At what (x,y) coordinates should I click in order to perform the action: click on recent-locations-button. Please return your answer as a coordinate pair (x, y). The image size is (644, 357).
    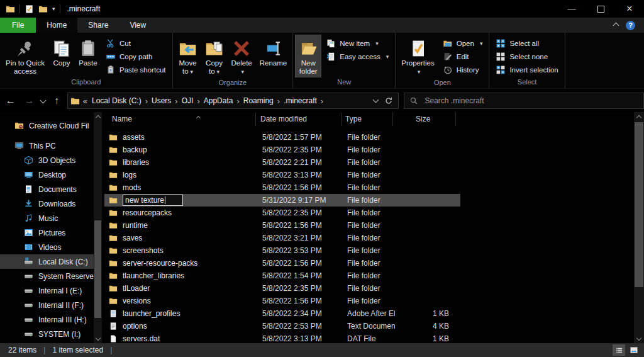
    Looking at the image, I should click on (43, 101).